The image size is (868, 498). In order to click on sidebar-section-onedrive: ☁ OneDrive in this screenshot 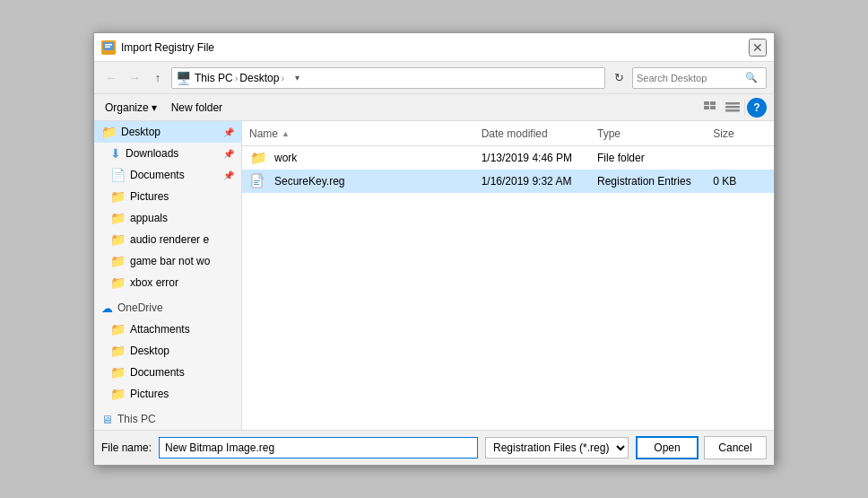, I will do `click(168, 308)`.